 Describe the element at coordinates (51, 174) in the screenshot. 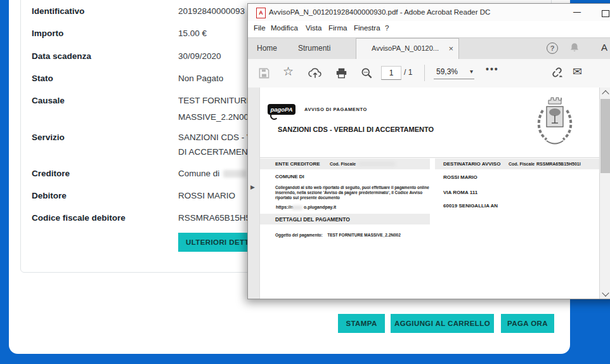

I see `field-label-creditore: Creditore` at that location.